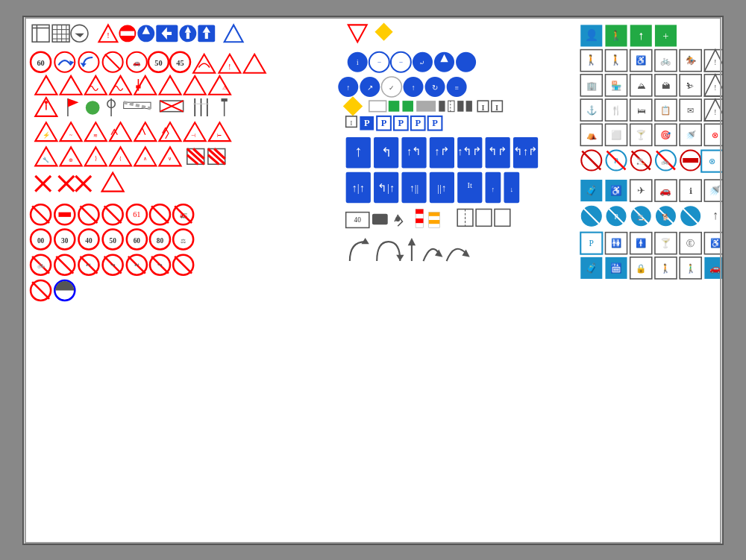 This screenshot has width=746, height=560. I want to click on svg-text: 30, so click(65, 241).